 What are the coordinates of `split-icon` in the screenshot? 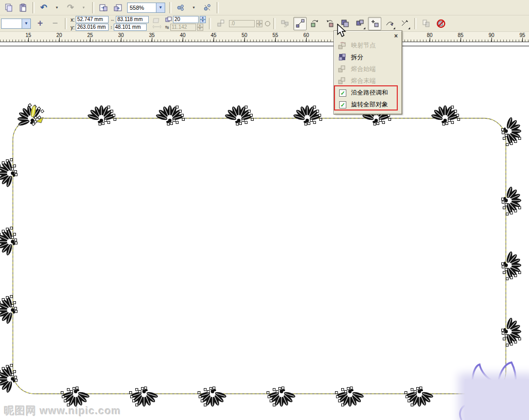 It's located at (343, 58).